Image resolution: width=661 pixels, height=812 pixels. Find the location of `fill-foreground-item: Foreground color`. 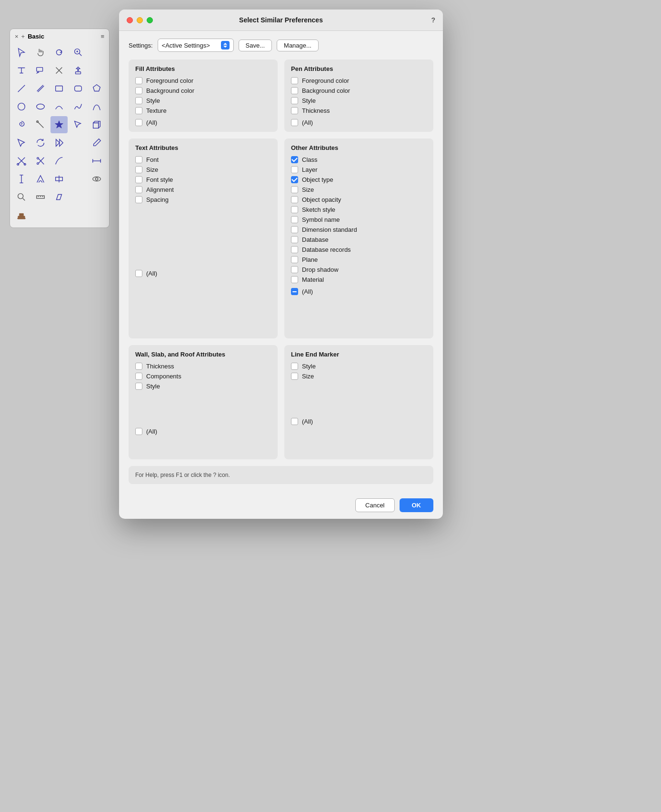

fill-foreground-item: Foreground color is located at coordinates (203, 81).